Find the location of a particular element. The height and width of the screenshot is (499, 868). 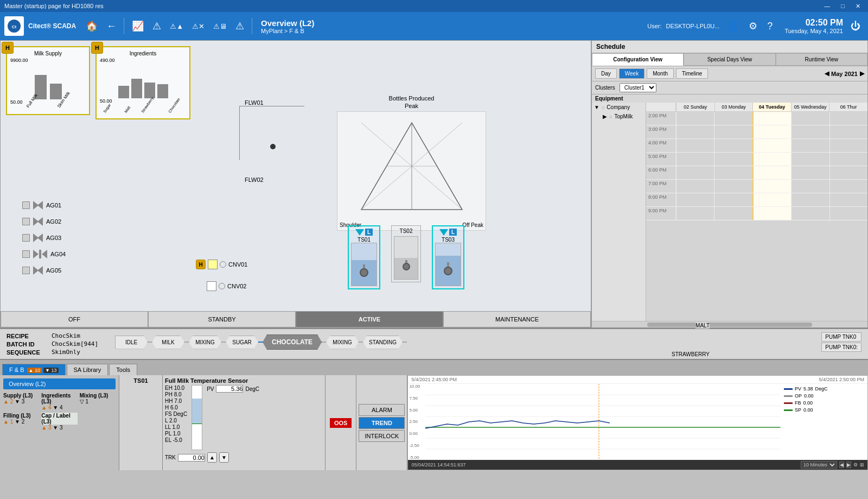

filling-l3: Filling (L3) ▲ 1 ▼ 2 is located at coordinates (21, 421).